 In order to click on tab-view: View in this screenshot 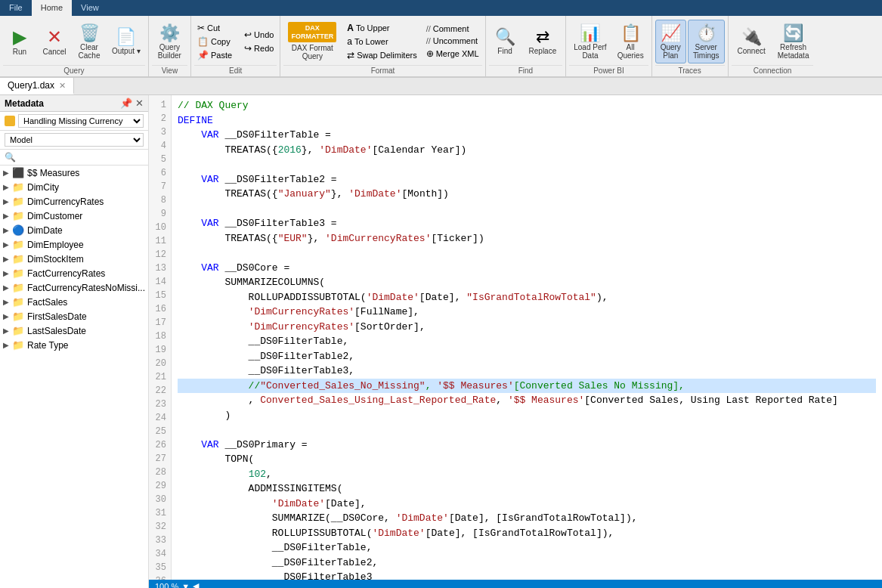, I will do `click(90, 8)`.